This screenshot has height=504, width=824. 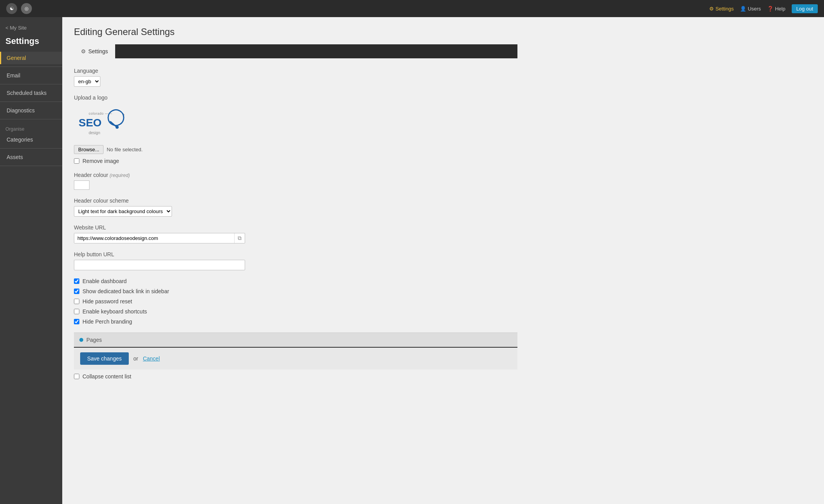 What do you see at coordinates (31, 58) in the screenshot?
I see `sidebar-item-general: General` at bounding box center [31, 58].